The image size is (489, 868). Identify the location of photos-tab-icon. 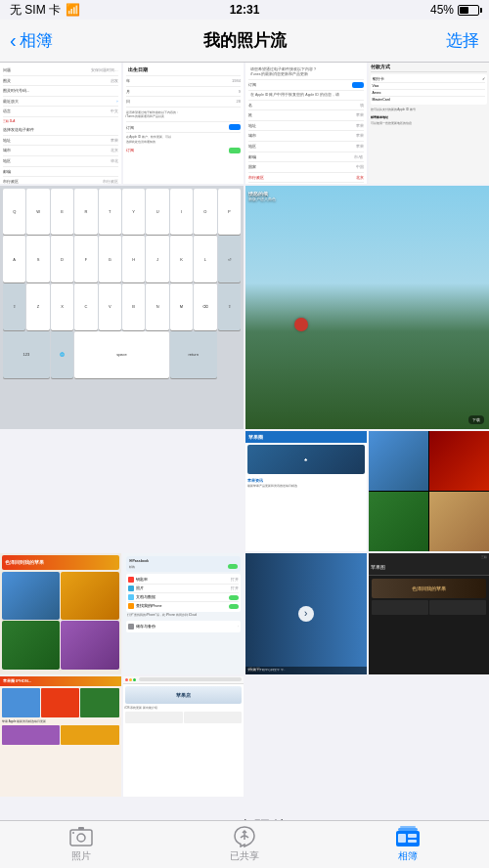
(81, 837).